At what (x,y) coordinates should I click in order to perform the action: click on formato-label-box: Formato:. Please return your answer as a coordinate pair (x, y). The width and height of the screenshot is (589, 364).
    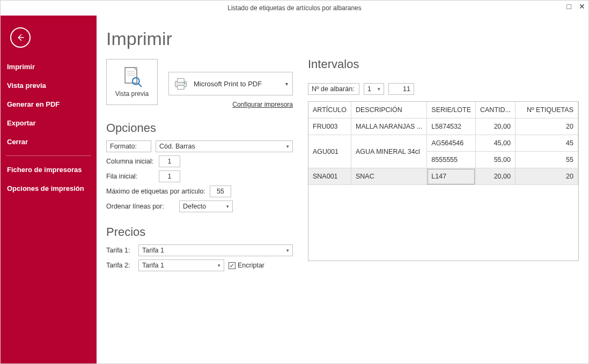
    Looking at the image, I should click on (129, 146).